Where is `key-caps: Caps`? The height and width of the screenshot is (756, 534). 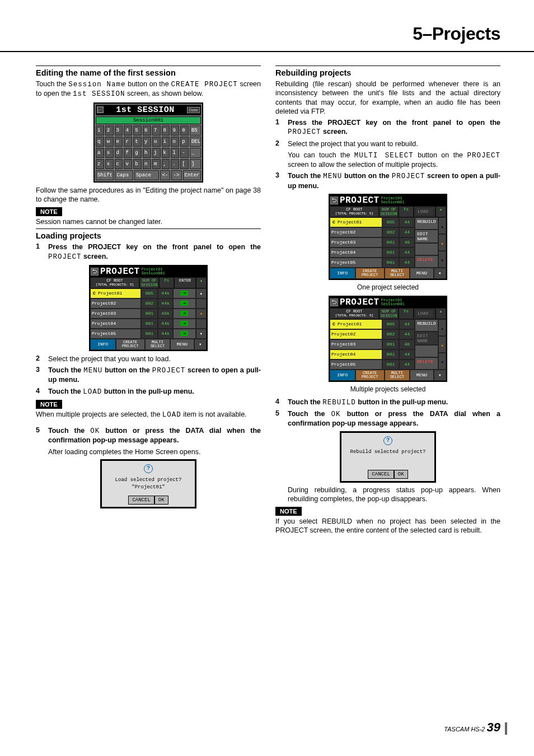 key-caps: Caps is located at coordinates (124, 175).